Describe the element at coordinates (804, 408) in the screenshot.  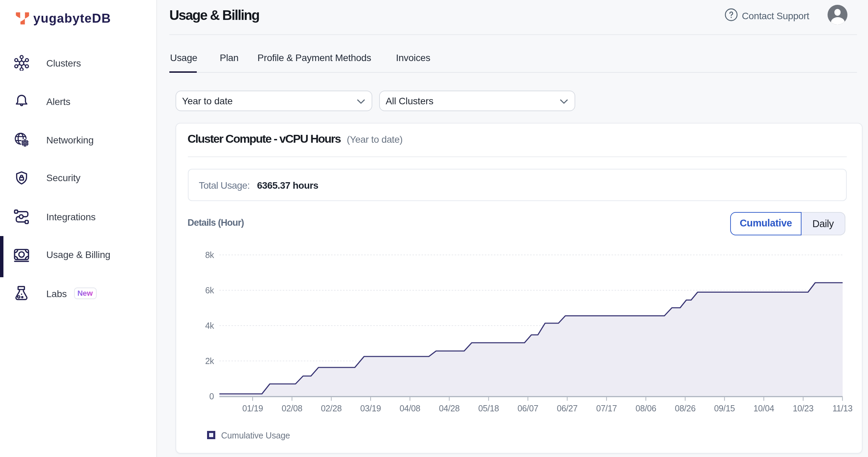
I see `svg-text: 10/23` at that location.